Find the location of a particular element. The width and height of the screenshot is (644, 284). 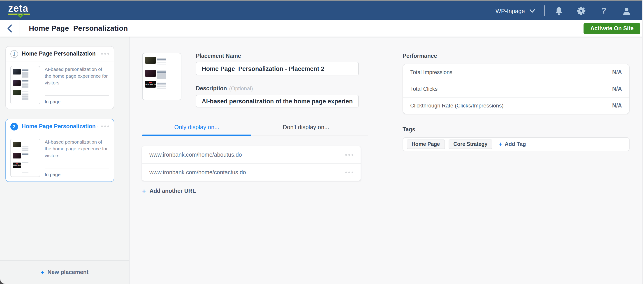

back-button is located at coordinates (10, 29).